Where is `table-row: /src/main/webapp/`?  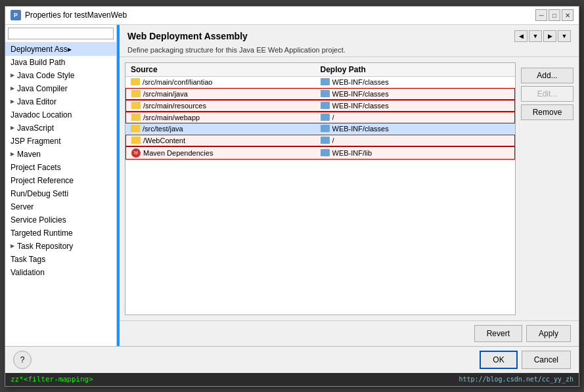 table-row: /src/main/webapp/ is located at coordinates (321, 118).